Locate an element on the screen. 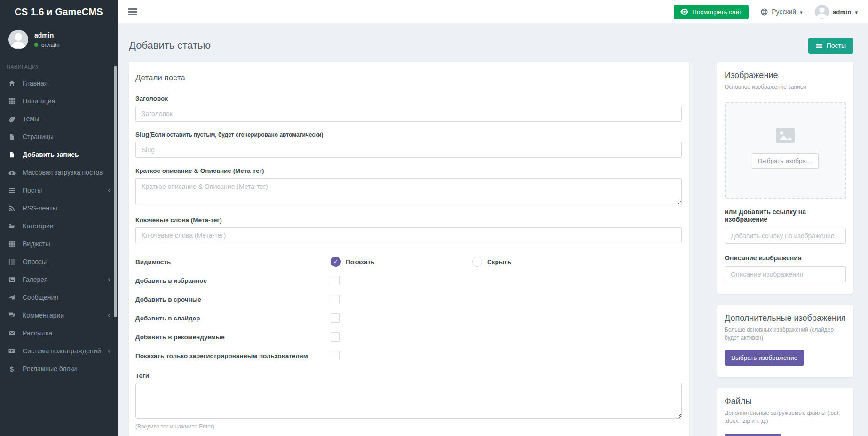 Image resolution: width=868 pixels, height=436 pixels. recommended-checkbox is located at coordinates (335, 337).